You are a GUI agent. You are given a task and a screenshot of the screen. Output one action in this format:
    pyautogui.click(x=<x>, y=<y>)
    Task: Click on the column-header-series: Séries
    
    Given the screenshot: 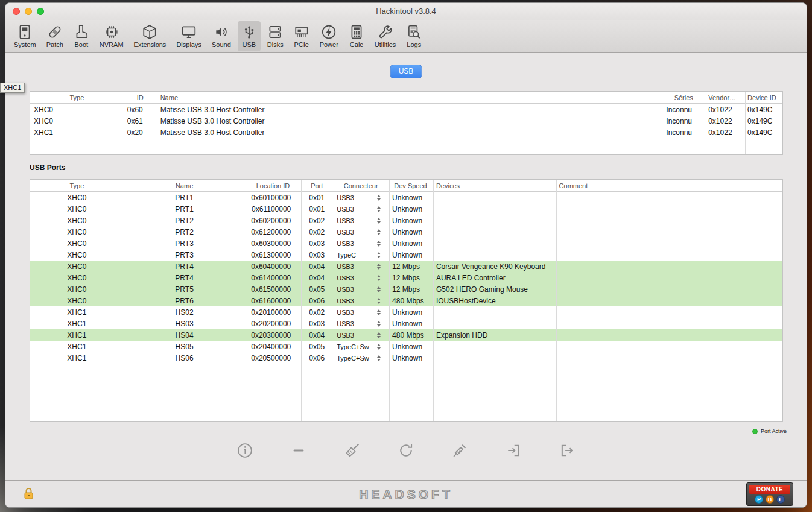 What is the action you would take?
    pyautogui.click(x=684, y=98)
    